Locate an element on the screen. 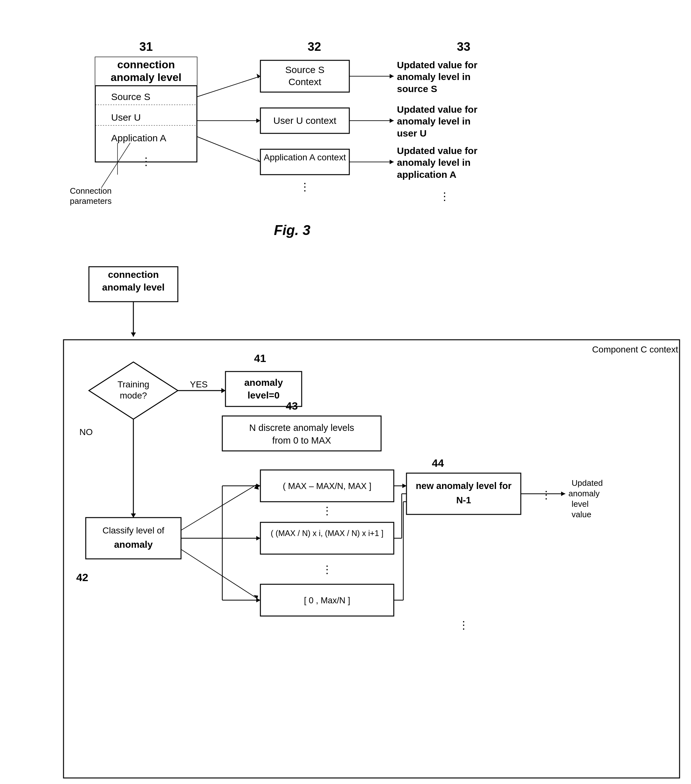 This screenshot has width=691, height=784. svg-text: Context is located at coordinates (305, 82).